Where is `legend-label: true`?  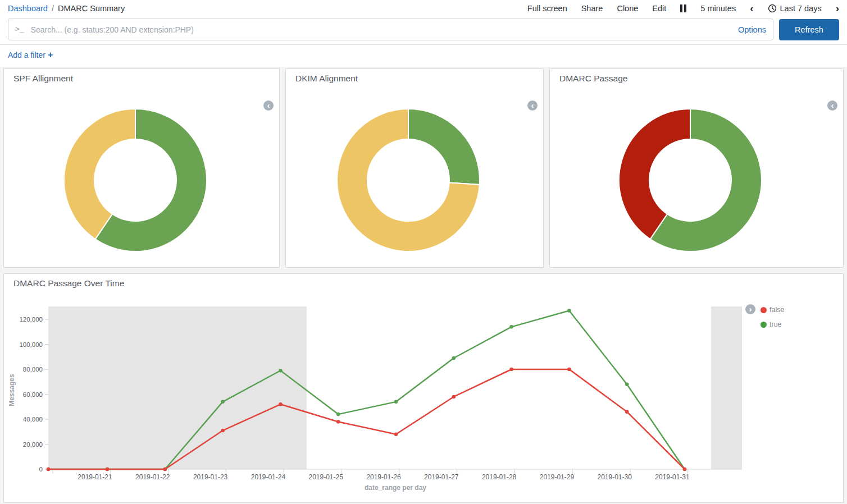
legend-label: true is located at coordinates (776, 324).